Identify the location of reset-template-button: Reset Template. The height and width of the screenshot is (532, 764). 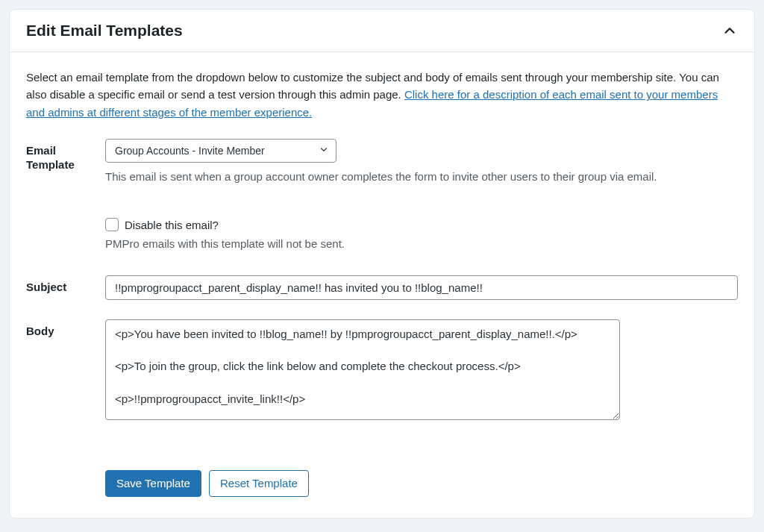
(259, 484).